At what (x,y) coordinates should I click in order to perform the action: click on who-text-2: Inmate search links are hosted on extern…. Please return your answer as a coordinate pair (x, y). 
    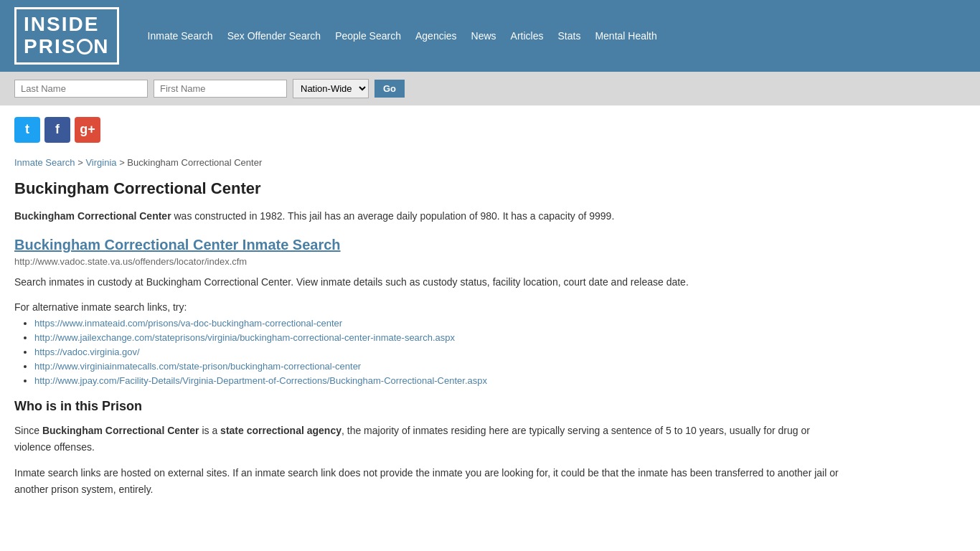
    Looking at the image, I should click on (430, 481).